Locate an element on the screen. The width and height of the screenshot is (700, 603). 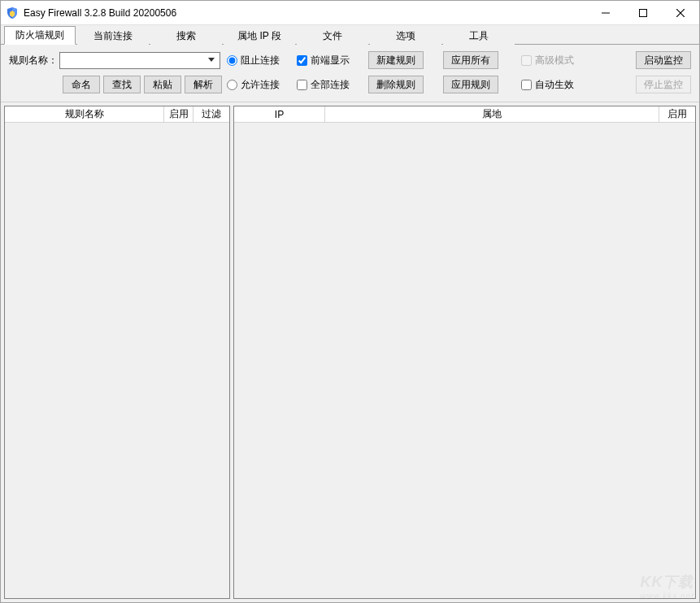
radio-allow-connection: 允许连接 is located at coordinates (259, 85).